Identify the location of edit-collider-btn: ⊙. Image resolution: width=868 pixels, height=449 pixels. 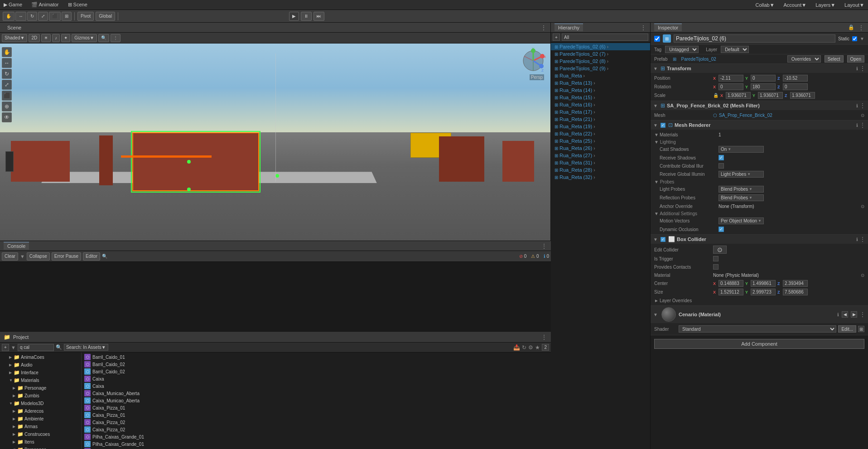
(720, 250).